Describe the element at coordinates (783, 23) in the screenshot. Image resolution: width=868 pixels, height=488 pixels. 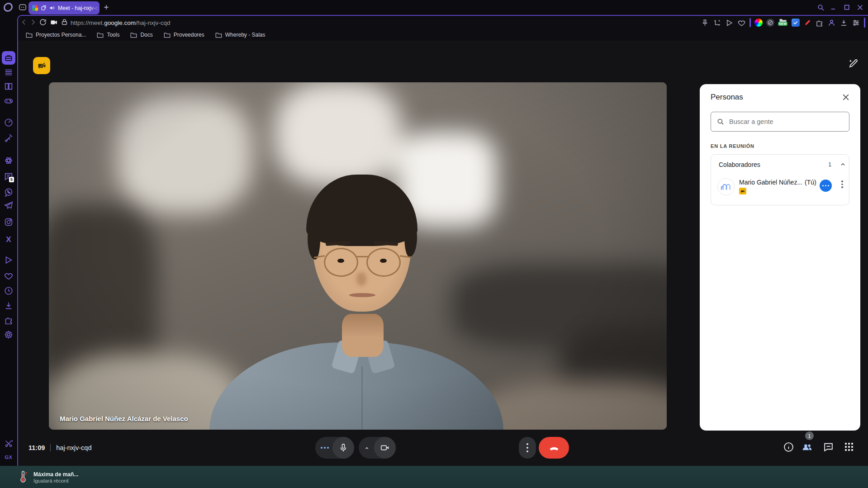
I see `ext-folder-new-icon: NEW` at that location.